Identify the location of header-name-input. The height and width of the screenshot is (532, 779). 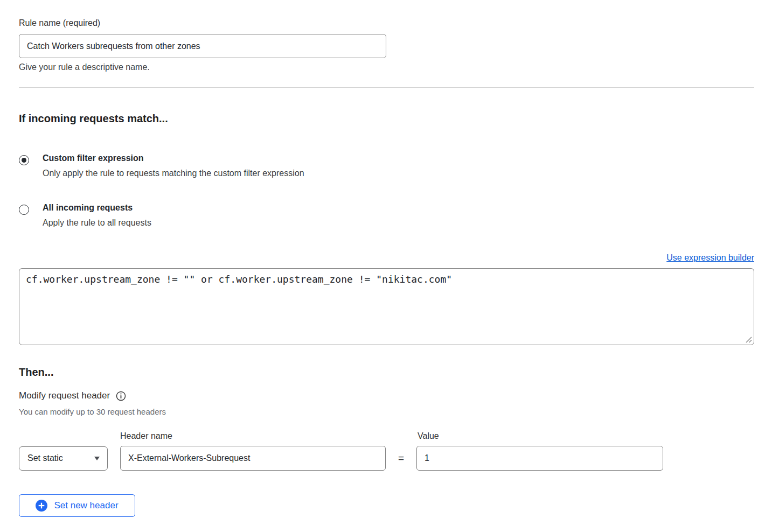
(253, 458).